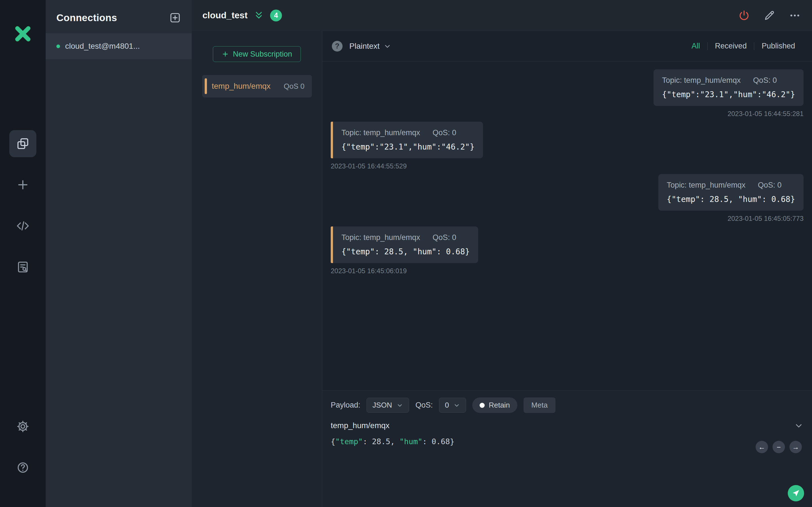 The image size is (812, 507). I want to click on subscription-count-badge: 4, so click(276, 15).